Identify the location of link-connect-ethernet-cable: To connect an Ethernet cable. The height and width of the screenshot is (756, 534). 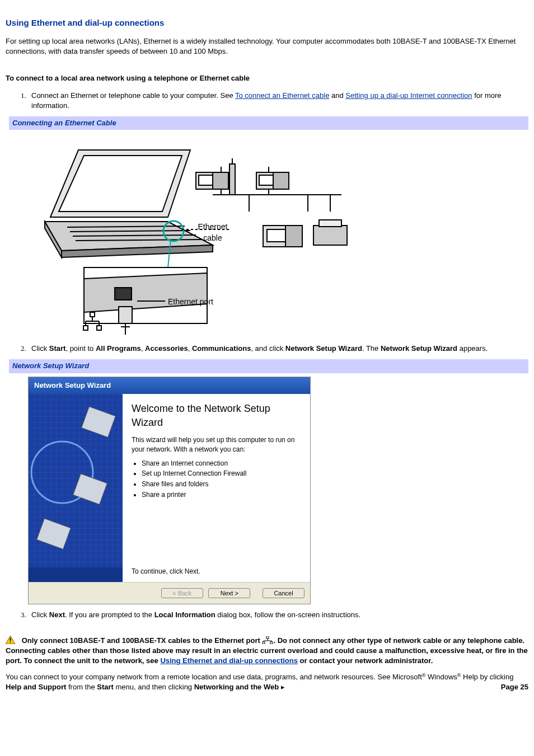
(282, 95).